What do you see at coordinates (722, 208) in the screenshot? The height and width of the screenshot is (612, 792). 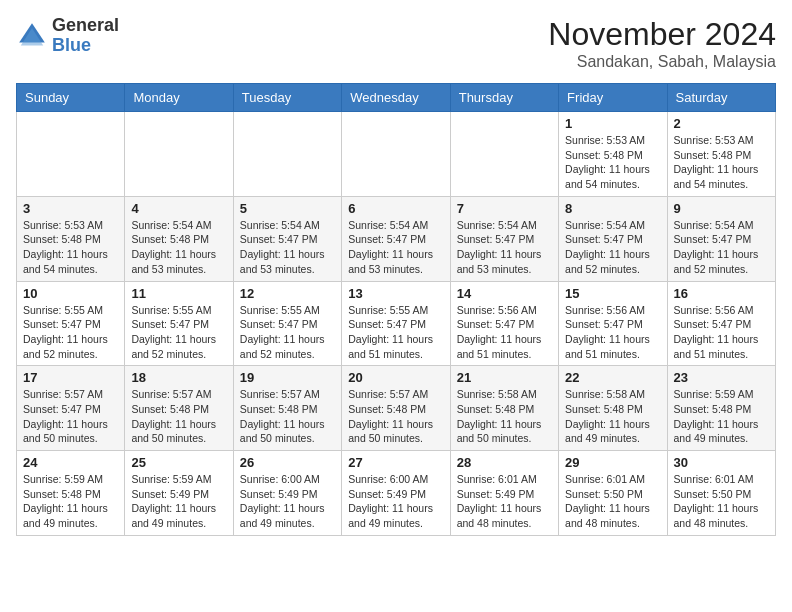 I see `day-number: 9` at bounding box center [722, 208].